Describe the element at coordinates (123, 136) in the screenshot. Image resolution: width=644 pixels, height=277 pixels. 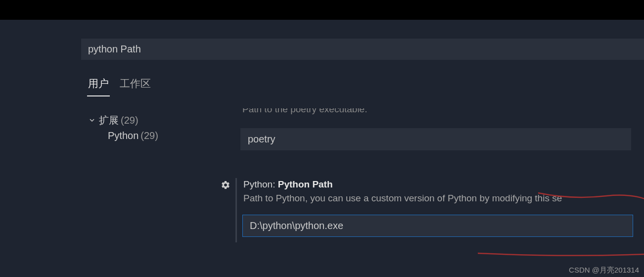
I see `tree-label: Python` at that location.